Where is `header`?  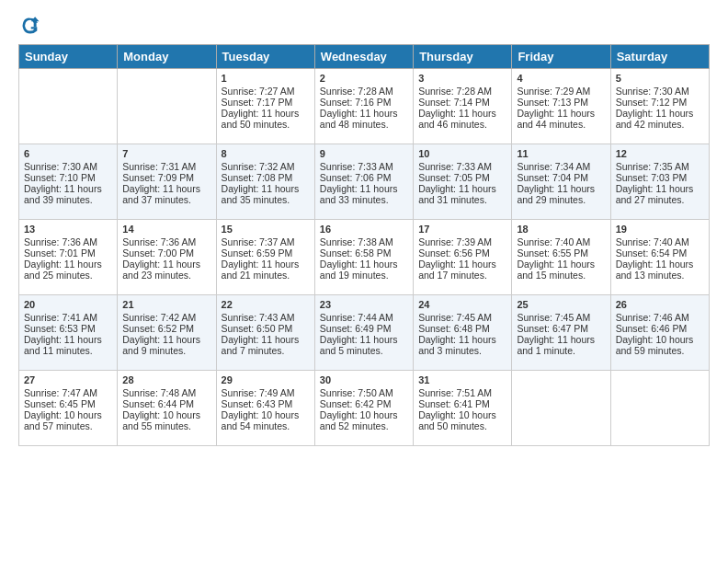
header is located at coordinates (364, 25).